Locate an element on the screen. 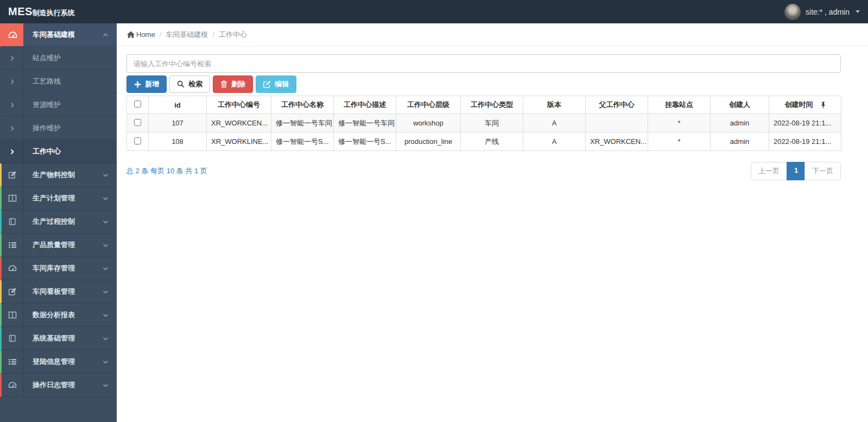  sidebar-item-process-control: 生产过程控制 is located at coordinates (59, 222).